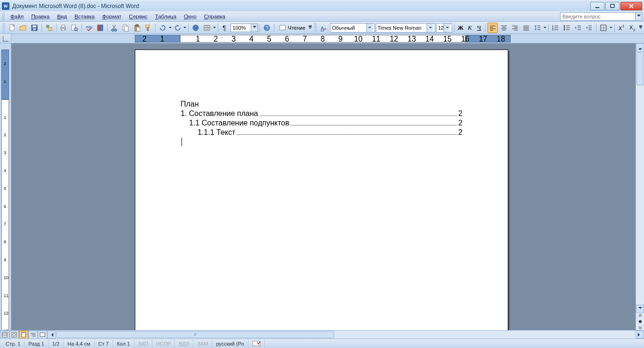 The width and height of the screenshot is (644, 348). Describe the element at coordinates (12, 28) in the screenshot. I see `new-doc-button` at that location.